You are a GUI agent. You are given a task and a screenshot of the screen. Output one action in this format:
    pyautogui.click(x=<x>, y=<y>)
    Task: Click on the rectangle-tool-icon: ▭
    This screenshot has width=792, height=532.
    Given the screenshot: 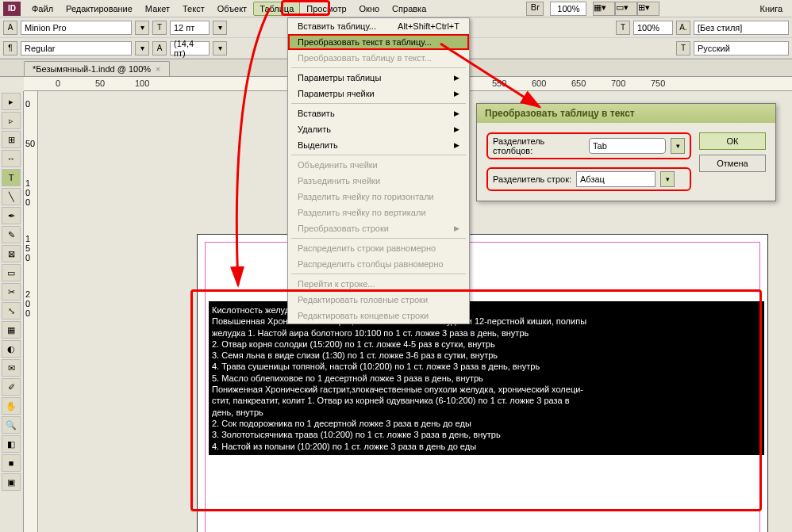 What is the action you would take?
    pyautogui.click(x=11, y=273)
    